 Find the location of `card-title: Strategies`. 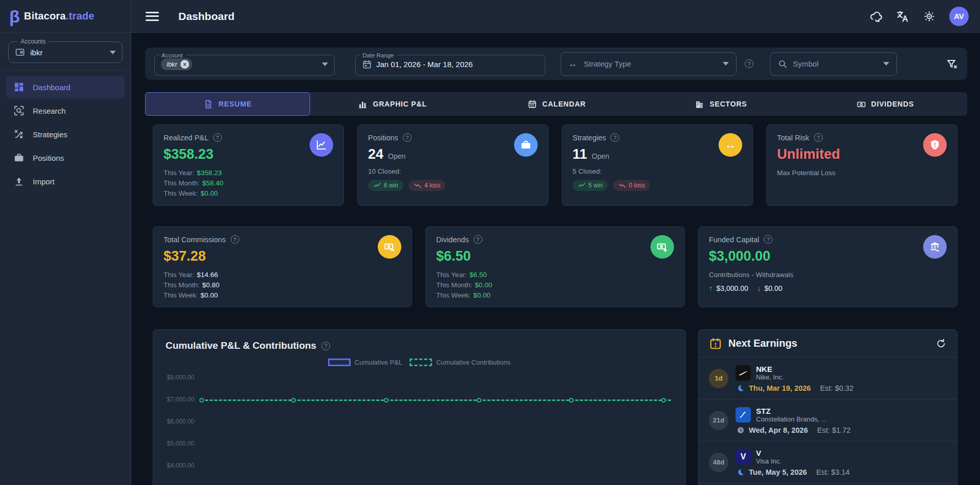

card-title: Strategies is located at coordinates (589, 138).